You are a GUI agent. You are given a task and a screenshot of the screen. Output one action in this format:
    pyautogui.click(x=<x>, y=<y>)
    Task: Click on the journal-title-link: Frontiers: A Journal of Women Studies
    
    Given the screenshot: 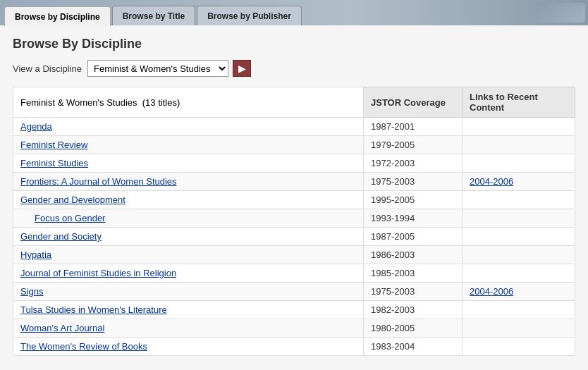 What is the action you would take?
    pyautogui.click(x=99, y=182)
    